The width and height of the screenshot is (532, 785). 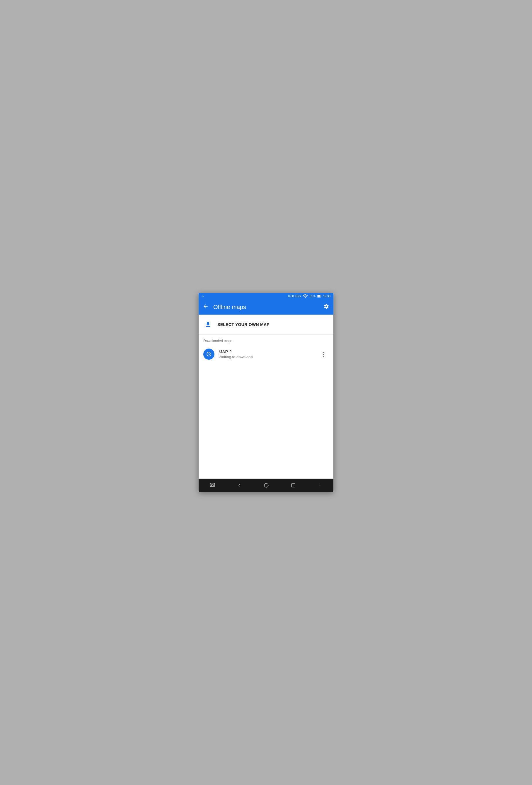 I want to click on download-icon-wrapper, so click(x=208, y=325).